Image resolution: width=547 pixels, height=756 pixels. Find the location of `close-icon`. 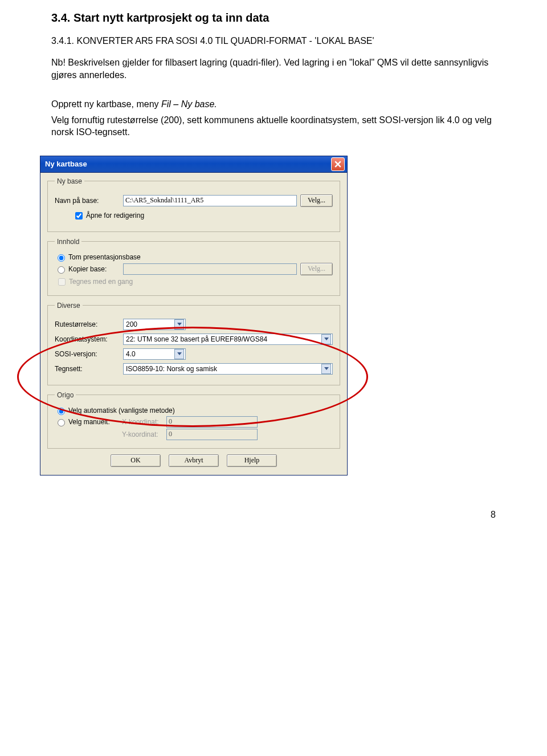

close-icon is located at coordinates (338, 164).